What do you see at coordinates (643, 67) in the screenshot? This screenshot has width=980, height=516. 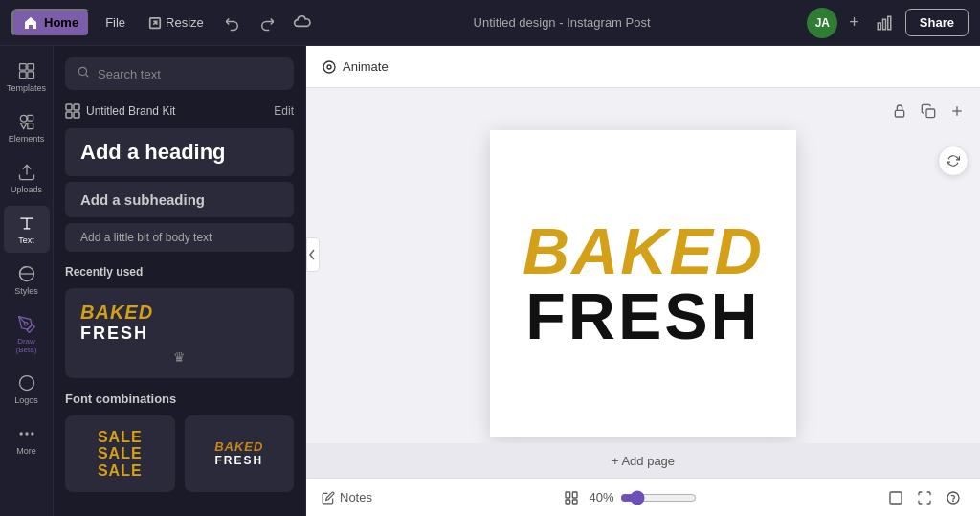 I see `canvas-toolbar: Animate` at bounding box center [643, 67].